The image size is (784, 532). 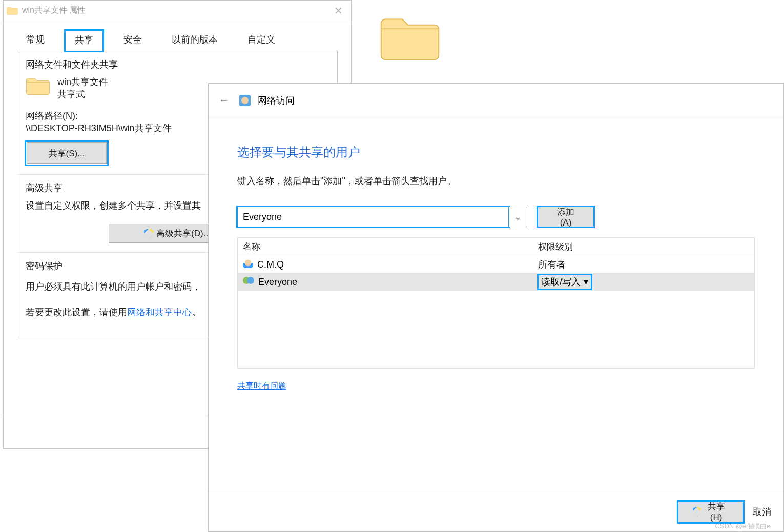 What do you see at coordinates (276, 100) in the screenshot?
I see `wizard-header-title: 网络访问` at bounding box center [276, 100].